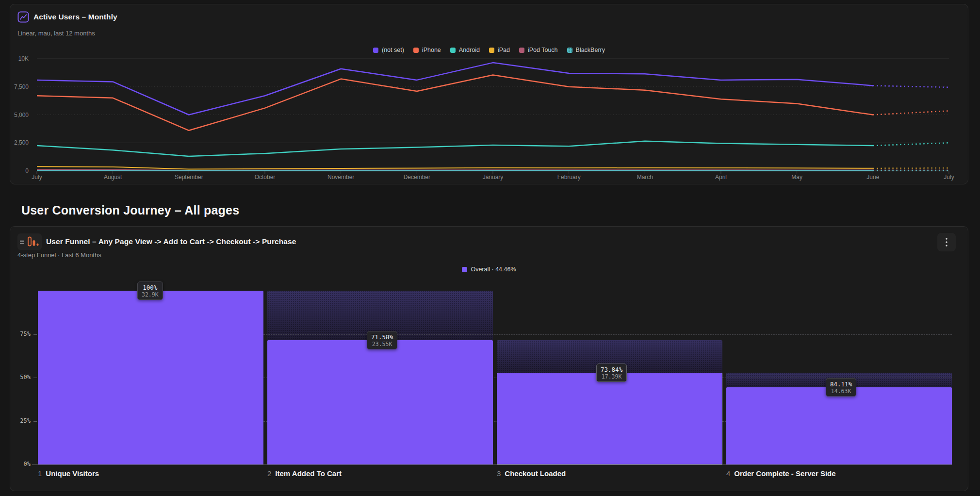 The width and height of the screenshot is (980, 496). I want to click on funnel-y-axis-label: 75%, so click(20, 334).